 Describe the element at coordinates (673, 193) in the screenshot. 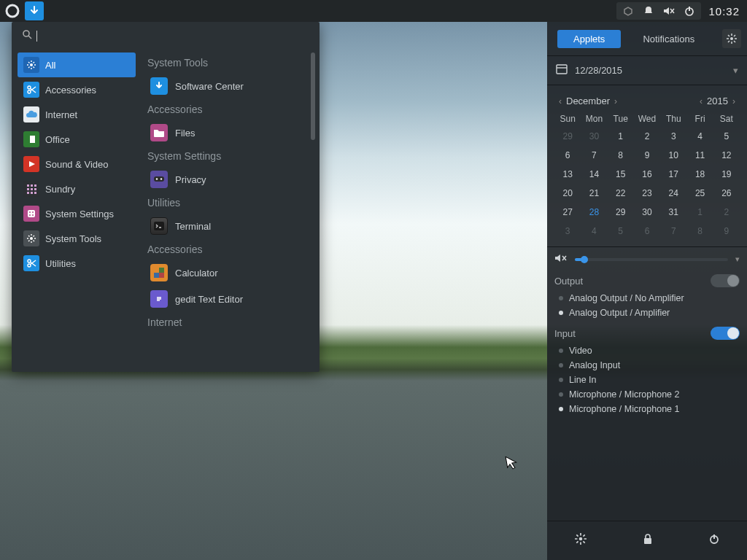

I see `calendar-day: 24` at that location.